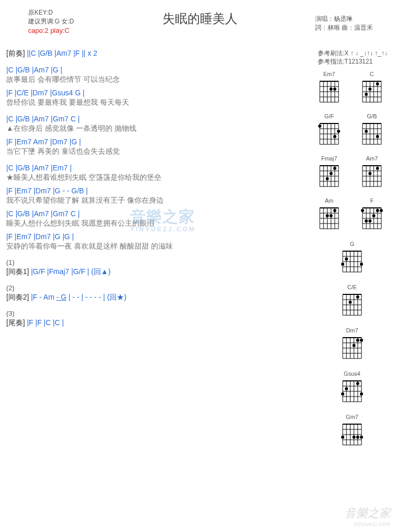 The image size is (400, 532). What do you see at coordinates (71, 271) in the screenshot?
I see `int1-chords: |G/F |Fmaj7 |G/F | (回▲)` at bounding box center [71, 271].